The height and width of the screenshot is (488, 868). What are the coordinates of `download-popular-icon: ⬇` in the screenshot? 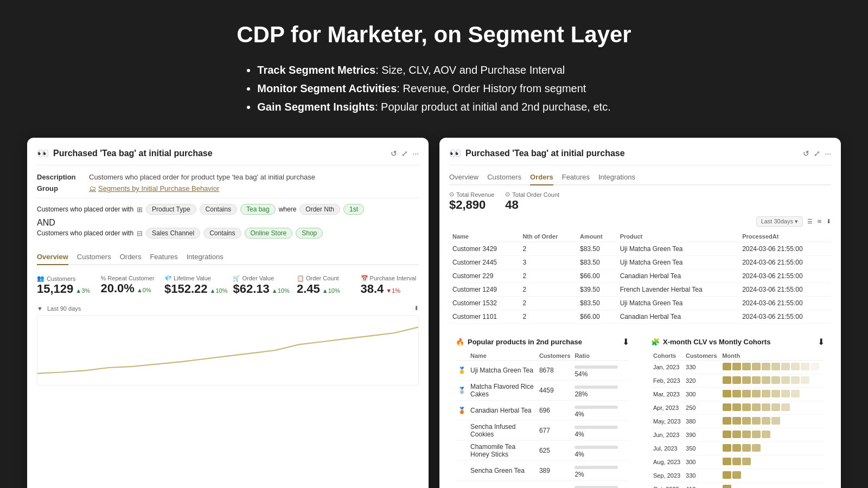 It's located at (626, 342).